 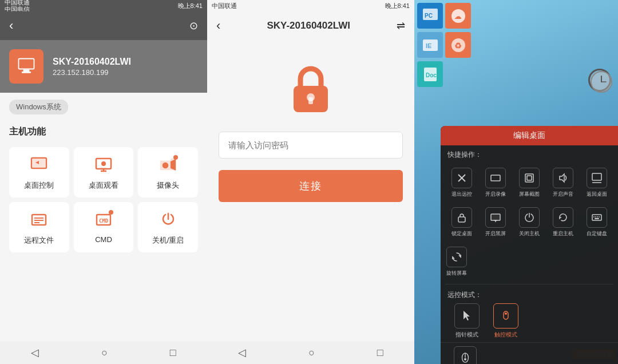 I want to click on device-ip: 223.152.180.199, so click(x=92, y=72).